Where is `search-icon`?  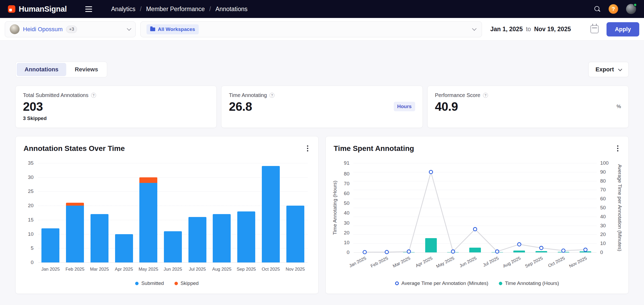
search-icon is located at coordinates (597, 9).